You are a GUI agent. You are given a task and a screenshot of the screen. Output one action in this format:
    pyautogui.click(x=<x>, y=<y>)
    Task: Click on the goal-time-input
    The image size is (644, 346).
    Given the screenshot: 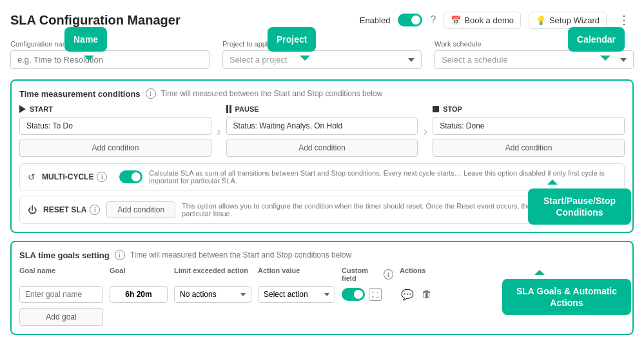 What is the action you would take?
    pyautogui.click(x=139, y=294)
    